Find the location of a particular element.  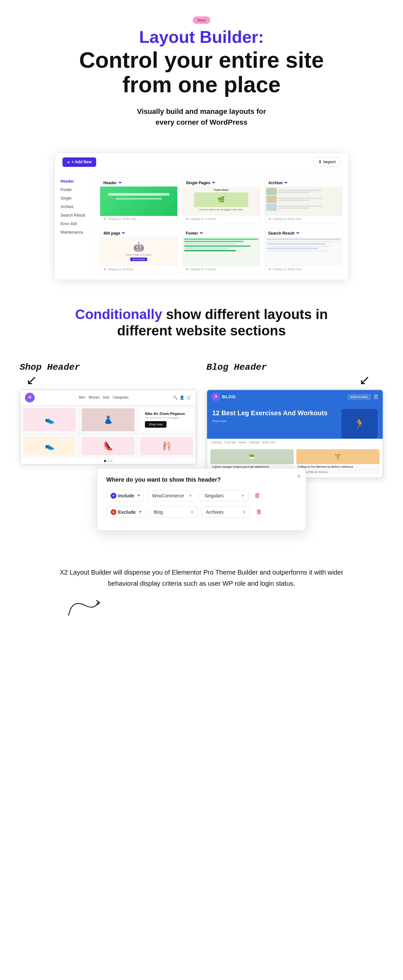

sidebar-item-archive: Archive is located at coordinates (74, 207).